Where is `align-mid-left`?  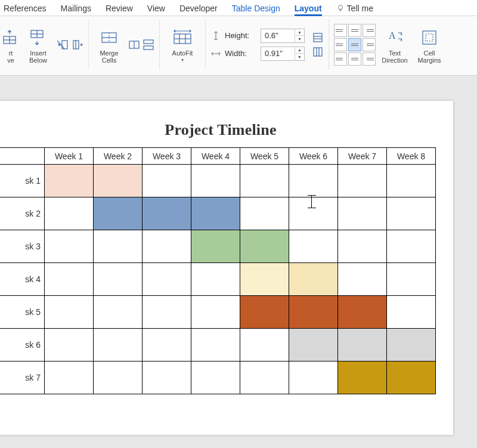
align-mid-left is located at coordinates (340, 45).